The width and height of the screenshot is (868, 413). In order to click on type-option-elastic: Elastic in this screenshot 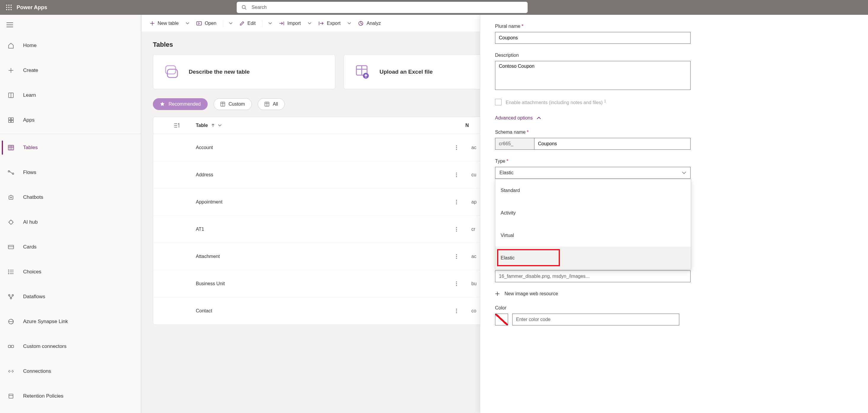, I will do `click(593, 258)`.